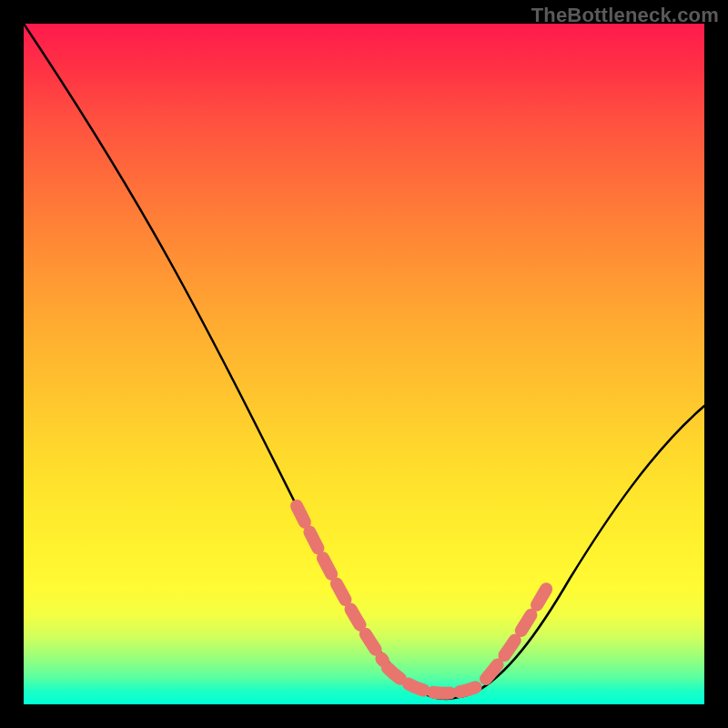 This screenshot has width=728, height=728. Describe the element at coordinates (433, 681) in the screenshot. I see `highlight-valley` at that location.